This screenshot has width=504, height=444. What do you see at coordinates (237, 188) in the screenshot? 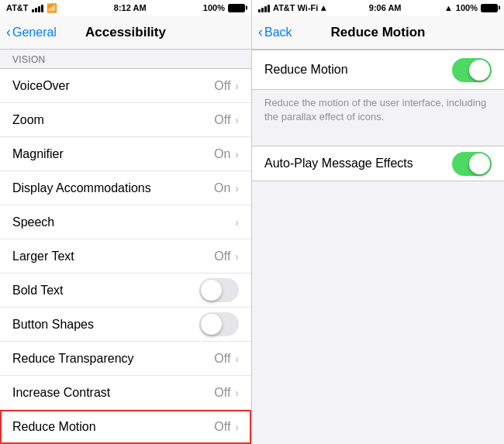
I see `display-accommodations-chevron-icon: ›` at bounding box center [237, 188].